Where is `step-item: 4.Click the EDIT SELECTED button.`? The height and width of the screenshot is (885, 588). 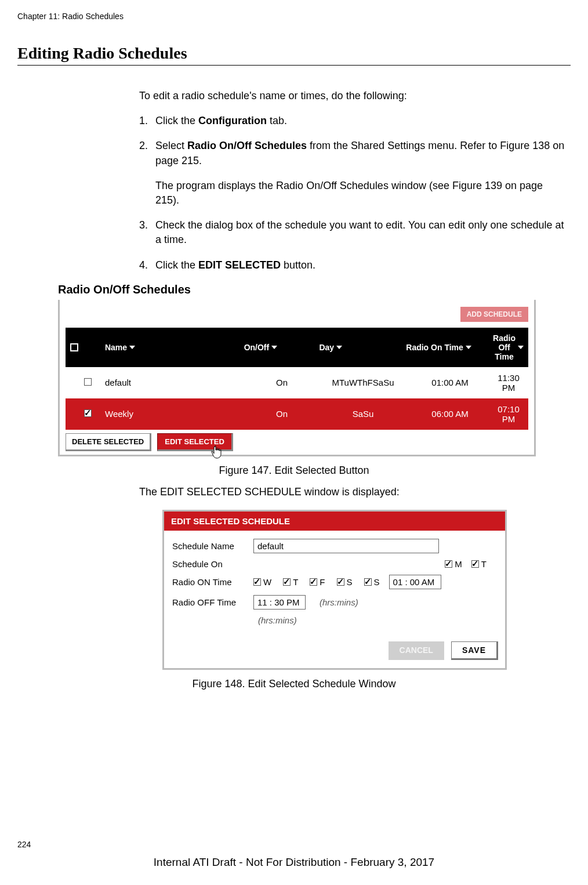
step-item: 4.Click the EDIT SELECTED button. is located at coordinates (352, 266).